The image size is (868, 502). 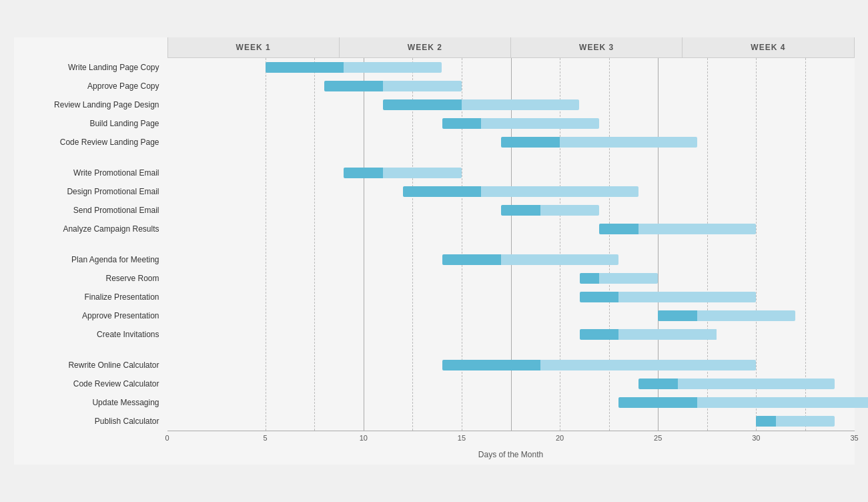 I want to click on x-axis-title: Days of the Month, so click(x=511, y=456).